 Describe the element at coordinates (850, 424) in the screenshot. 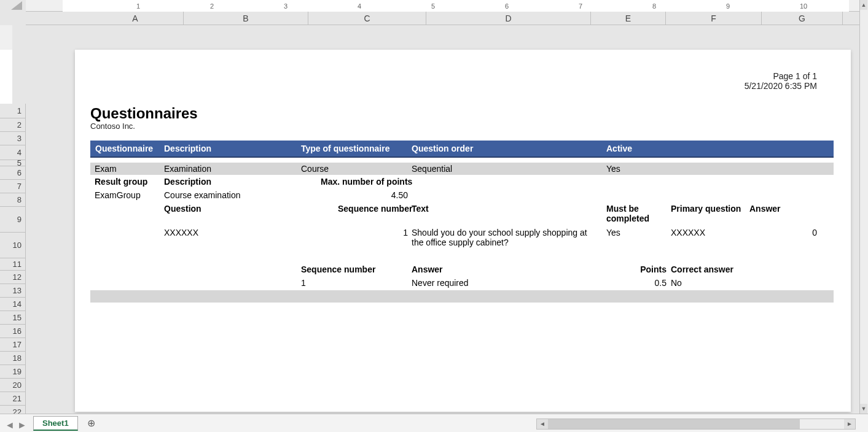

I see `scroll-right-arrow-icon: ►` at that location.